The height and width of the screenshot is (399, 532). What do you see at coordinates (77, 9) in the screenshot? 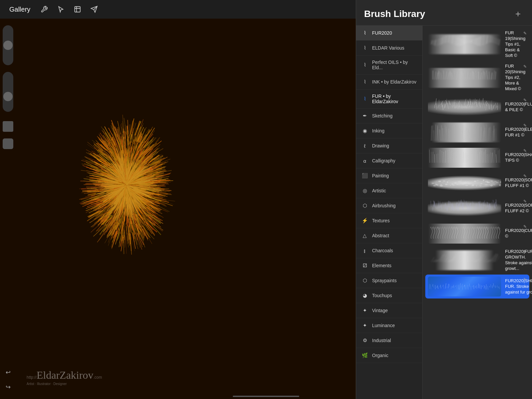
I see `transform-icon` at bounding box center [77, 9].